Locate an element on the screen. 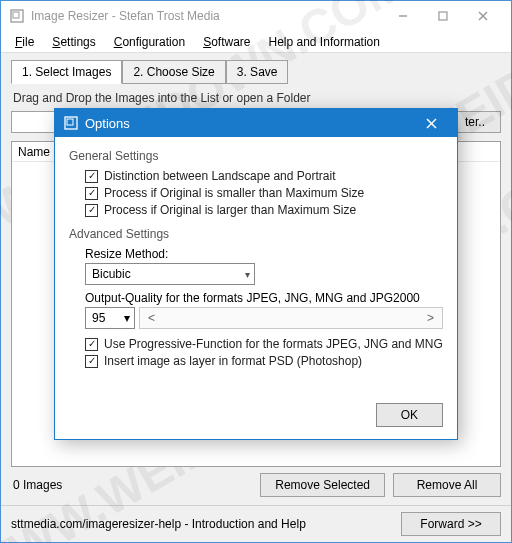  window-title: Image Resizer - Stefan Trost Media is located at coordinates (207, 16).